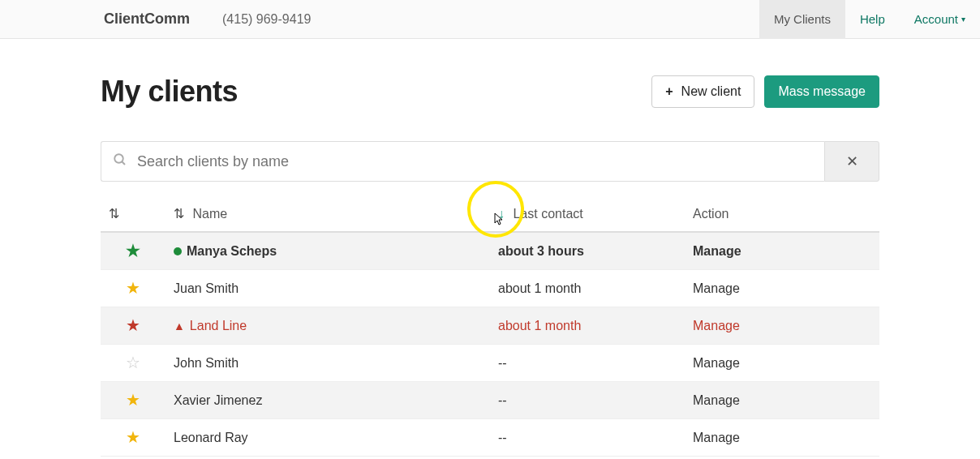  What do you see at coordinates (120, 161) in the screenshot?
I see `search-icon` at bounding box center [120, 161].